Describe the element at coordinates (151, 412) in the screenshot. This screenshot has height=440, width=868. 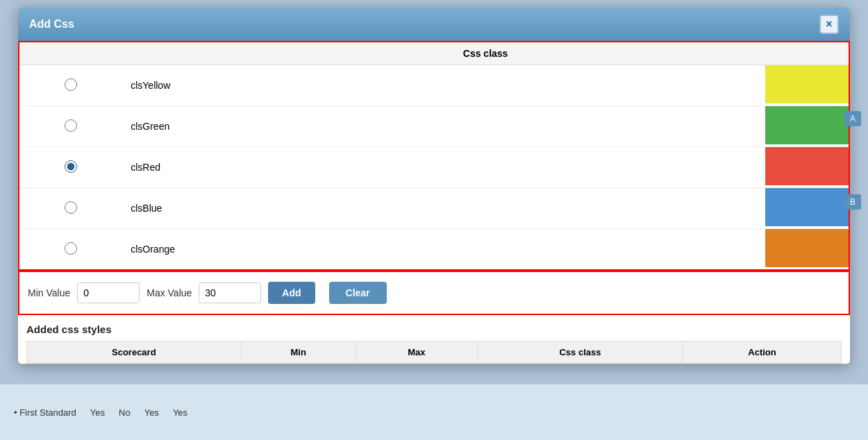
I see `bg-col-3: Yes` at that location.